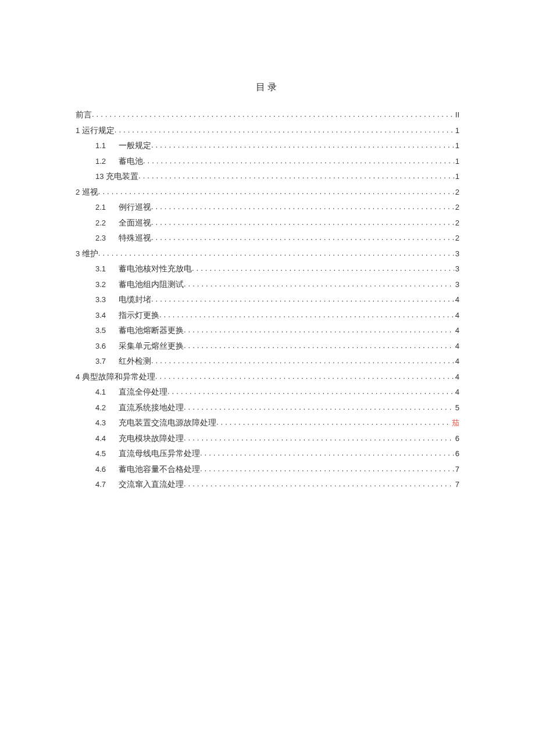 The height and width of the screenshot is (756, 535). What do you see at coordinates (107, 393) in the screenshot?
I see `entry-number: 4.1` at bounding box center [107, 393].